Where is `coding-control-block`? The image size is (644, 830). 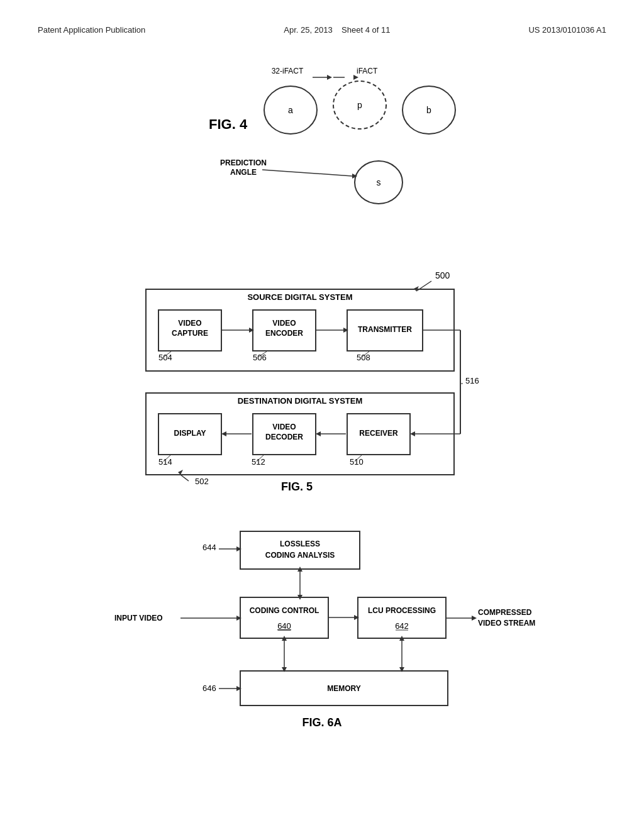 coding-control-block is located at coordinates (284, 617).